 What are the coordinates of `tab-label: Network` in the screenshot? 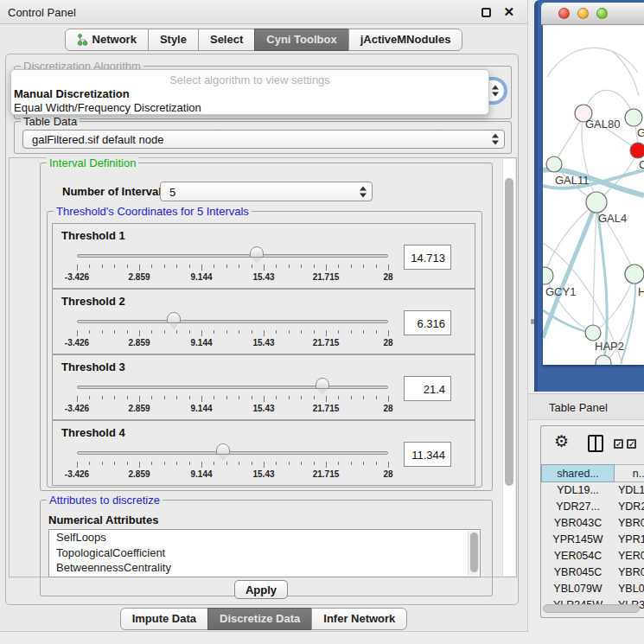 It's located at (114, 40).